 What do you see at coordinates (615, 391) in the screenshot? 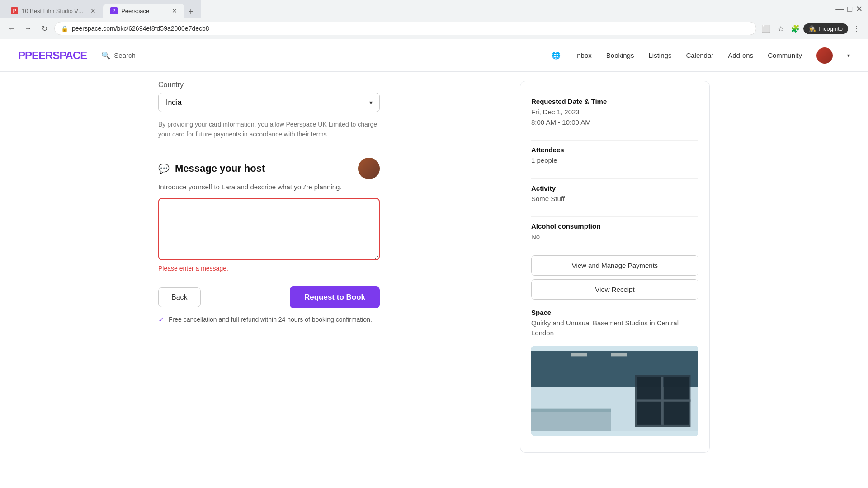
I see `studio-visual` at bounding box center [615, 391].